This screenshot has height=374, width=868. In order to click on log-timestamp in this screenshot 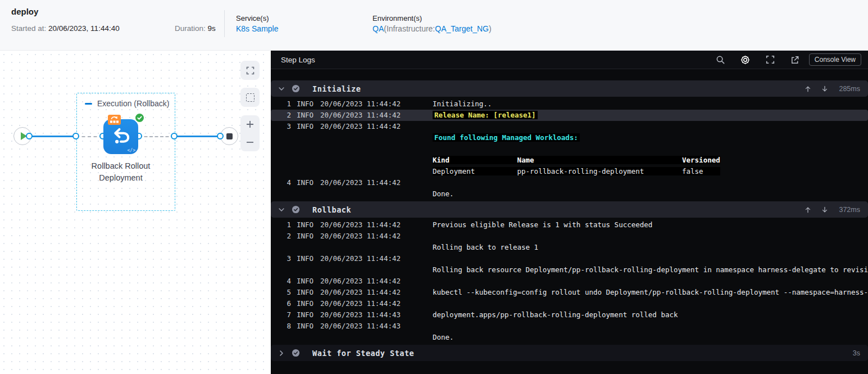, I will do `click(376, 149)`.